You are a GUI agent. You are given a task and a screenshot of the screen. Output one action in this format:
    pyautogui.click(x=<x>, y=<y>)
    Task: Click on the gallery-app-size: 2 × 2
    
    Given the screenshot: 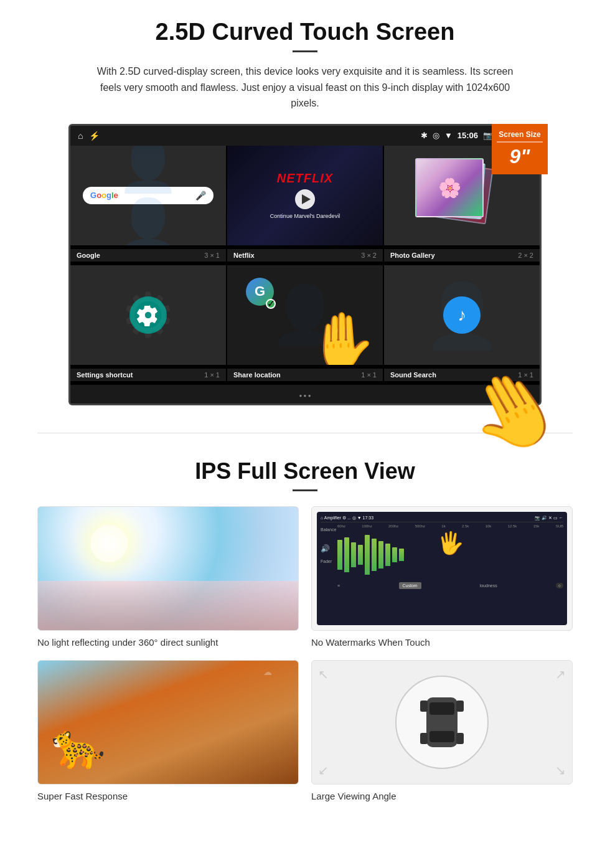 What is the action you would take?
    pyautogui.click(x=525, y=255)
    